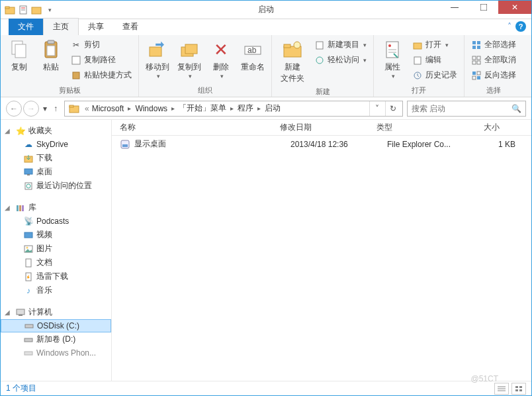 This screenshot has height=396, width=532. Describe the element at coordinates (56, 185) in the screenshot. I see `tree-item: 最近访问的位置` at that location.